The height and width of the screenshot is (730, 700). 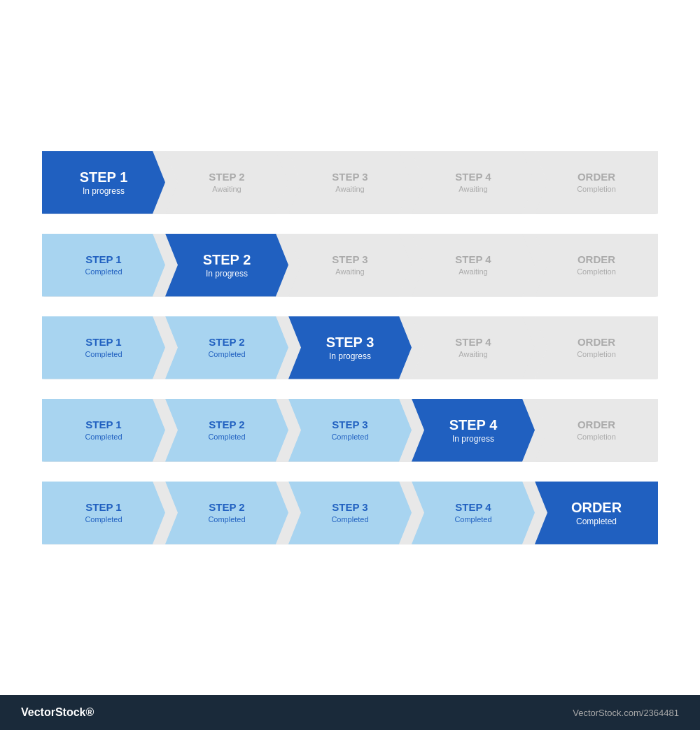 What do you see at coordinates (350, 272) in the screenshot?
I see `bar2-step3-sub: Awaiting` at bounding box center [350, 272].